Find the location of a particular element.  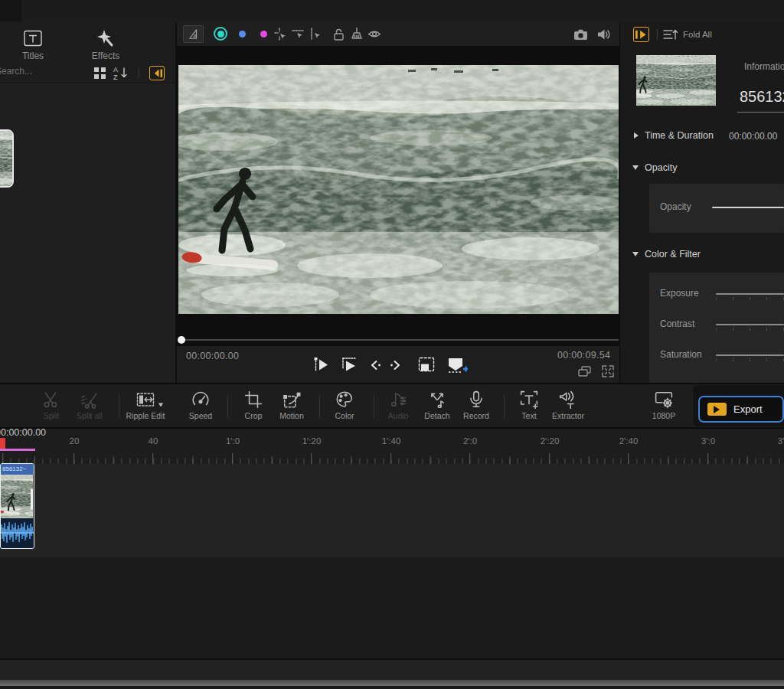

clean-broom-icon is located at coordinates (357, 34).